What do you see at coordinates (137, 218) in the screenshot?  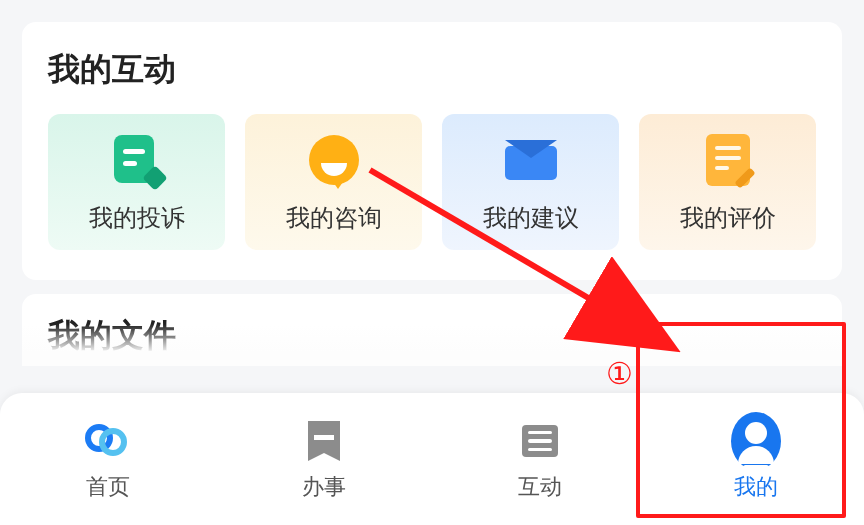 I see `tile-label: 我的投诉` at bounding box center [137, 218].